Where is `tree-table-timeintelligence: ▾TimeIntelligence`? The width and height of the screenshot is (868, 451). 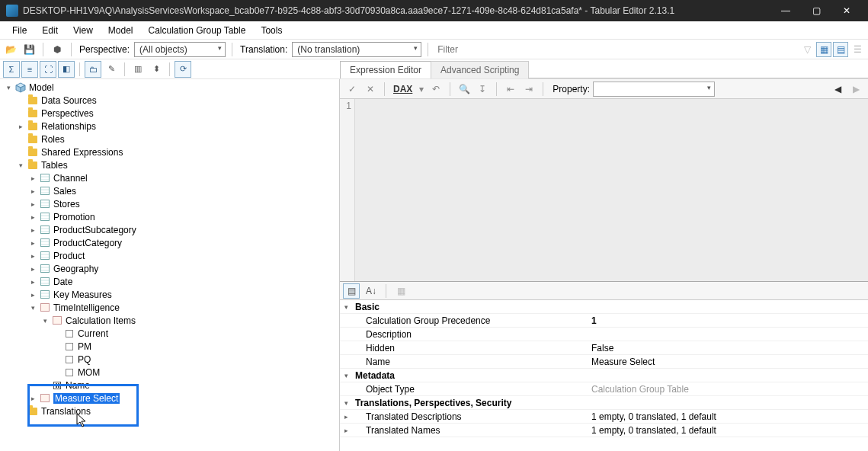
tree-table-timeintelligence: ▾TimeIntelligence is located at coordinates (183, 308).